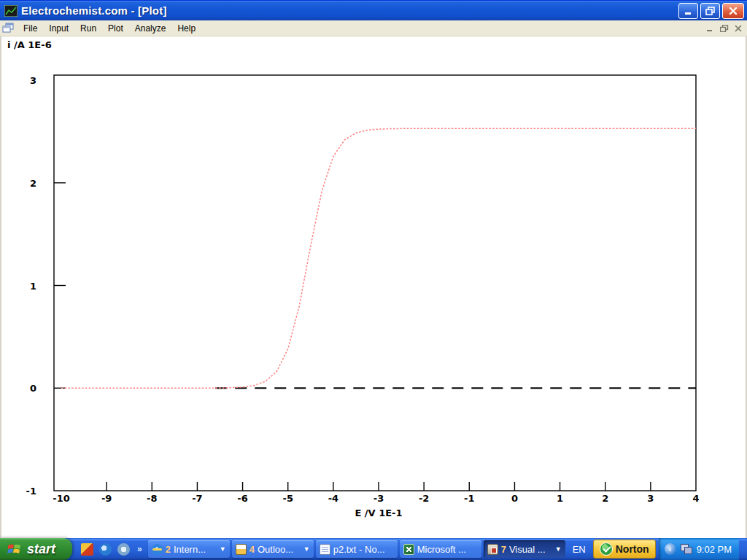  What do you see at coordinates (31, 28) in the screenshot?
I see `menu-file: File` at bounding box center [31, 28].